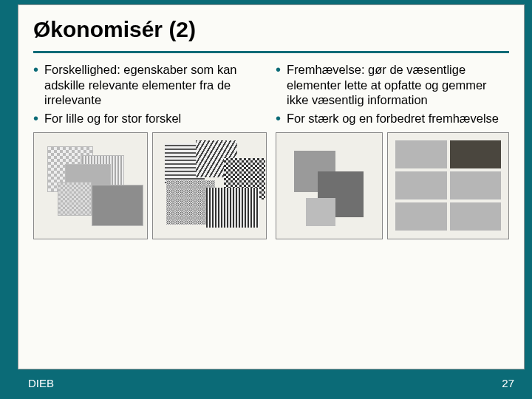 This screenshot has height=399, width=532. I want to click on bullet-text: For lille og for stor forskel, so click(112, 118).